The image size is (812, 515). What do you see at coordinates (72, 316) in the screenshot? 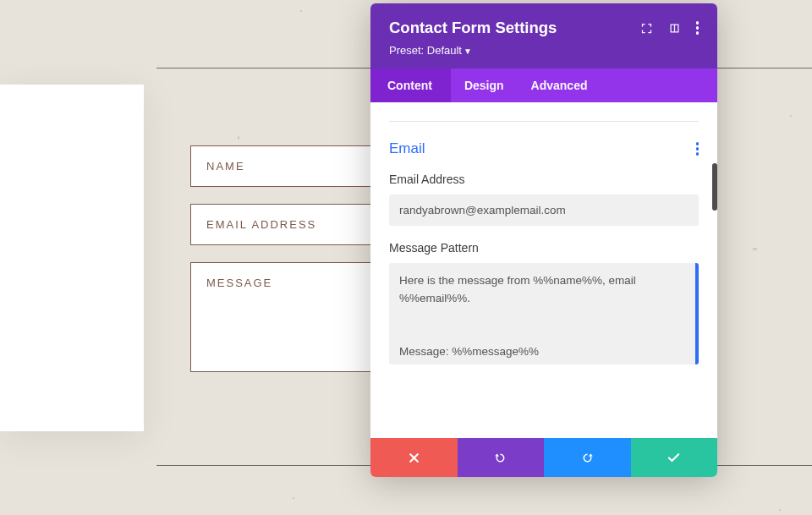
I see `page-paragraph: habitasse nec. s nunc leo.` at bounding box center [72, 316].